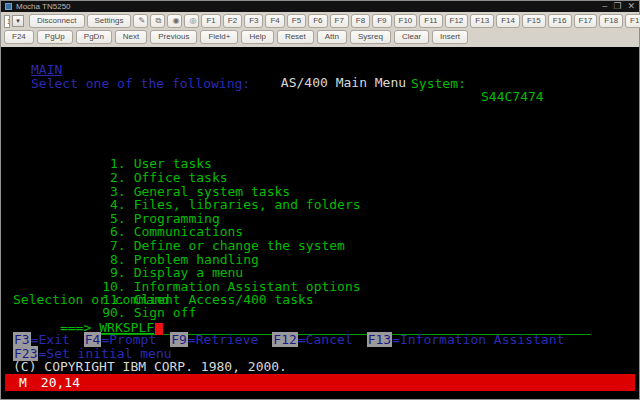 The height and width of the screenshot is (400, 640). I want to click on fkey-button: F14, so click(508, 21).